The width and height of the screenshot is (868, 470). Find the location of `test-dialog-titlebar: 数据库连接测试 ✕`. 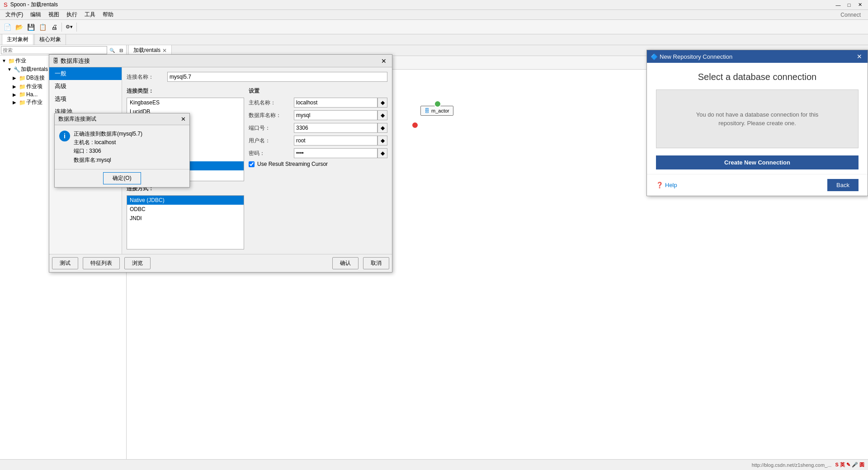

test-dialog-titlebar: 数据库连接测试 ✕ is located at coordinates (122, 119).